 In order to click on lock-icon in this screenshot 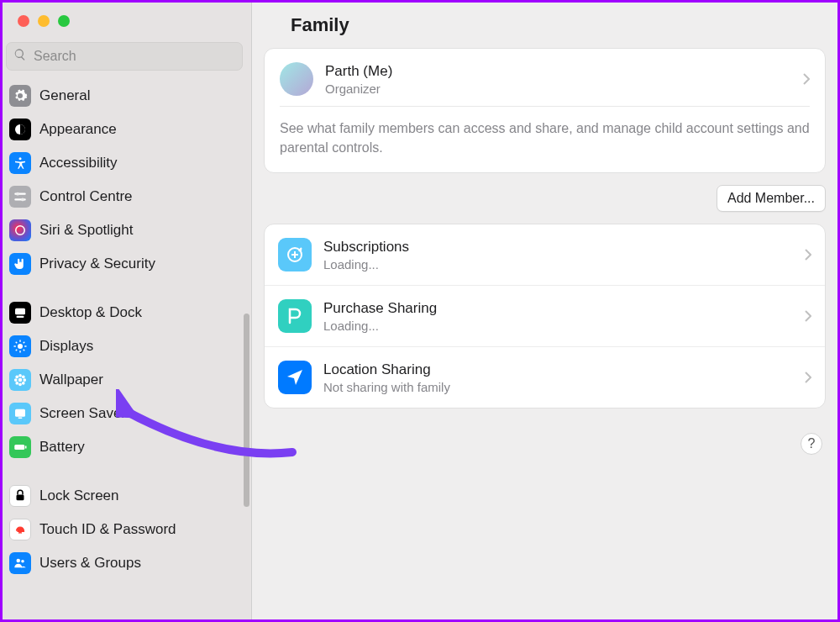, I will do `click(20, 496)`.